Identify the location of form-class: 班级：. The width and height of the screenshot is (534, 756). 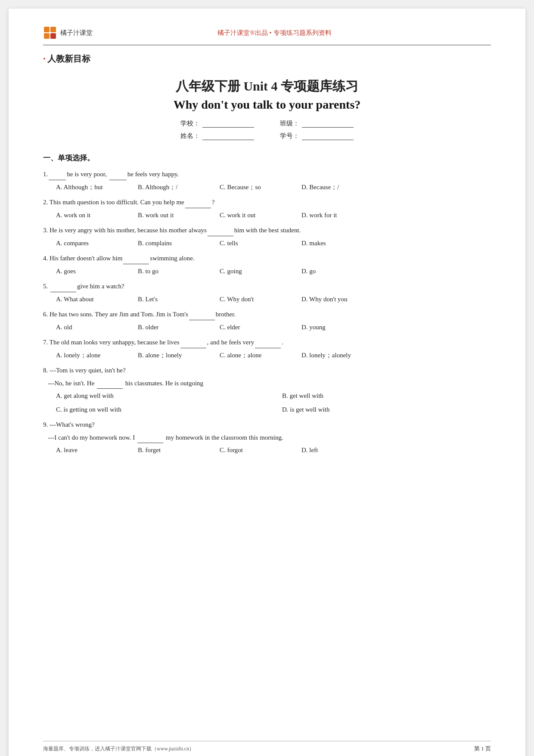
(317, 123).